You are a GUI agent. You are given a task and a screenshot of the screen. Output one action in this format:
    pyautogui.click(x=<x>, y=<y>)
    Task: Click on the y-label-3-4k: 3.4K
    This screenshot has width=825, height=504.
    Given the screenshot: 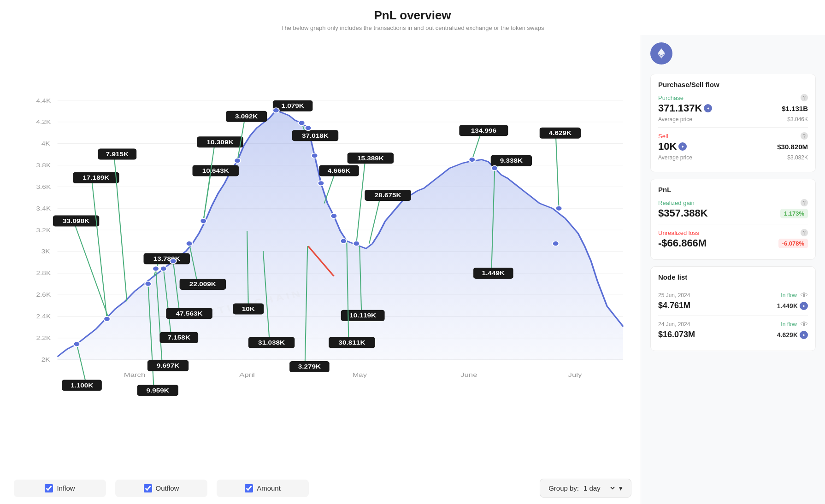 What is the action you would take?
    pyautogui.click(x=44, y=208)
    